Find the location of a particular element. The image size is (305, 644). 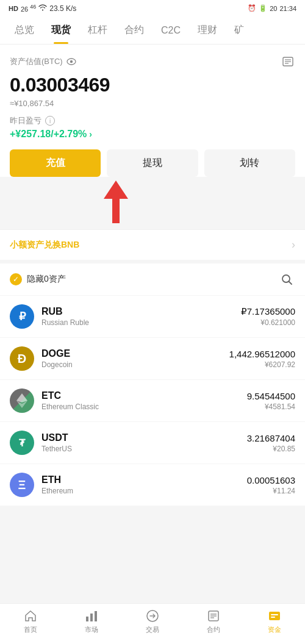

tab-mining: 矿 is located at coordinates (239, 30).